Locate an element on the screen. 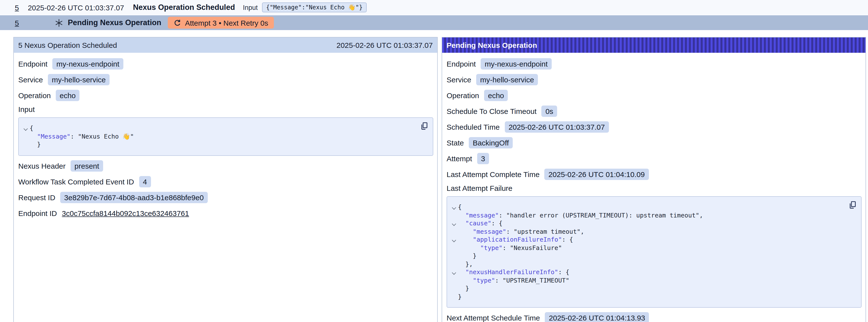 This screenshot has height=322, width=868. history-row-nexus-operation-scheduled: 5 2025-02-26 UTC 01:03:37.07 Nexus Opera… is located at coordinates (434, 7).